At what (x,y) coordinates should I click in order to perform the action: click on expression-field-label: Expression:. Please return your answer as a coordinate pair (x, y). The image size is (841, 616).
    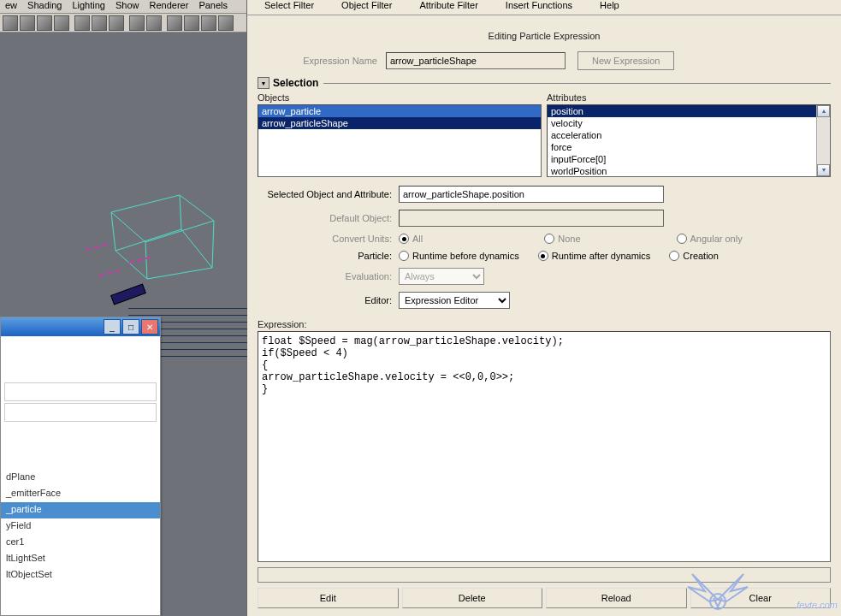
    Looking at the image, I should click on (544, 322).